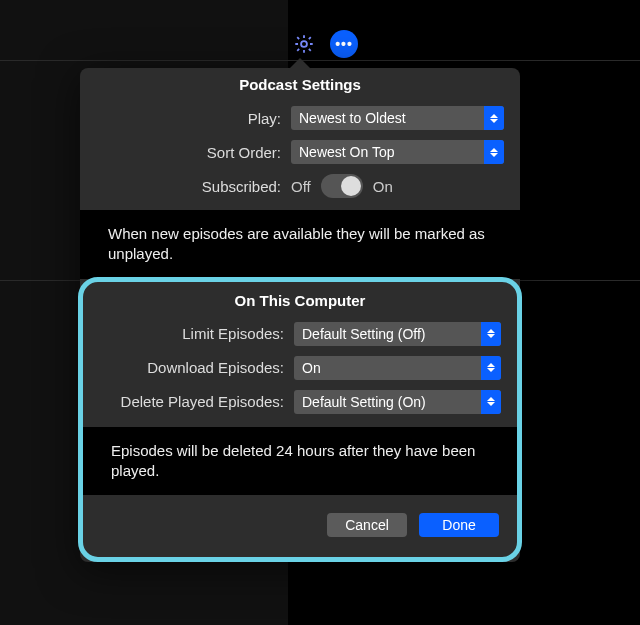  Describe the element at coordinates (398, 334) in the screenshot. I see `limit-select: Default Setting (Off)` at that location.